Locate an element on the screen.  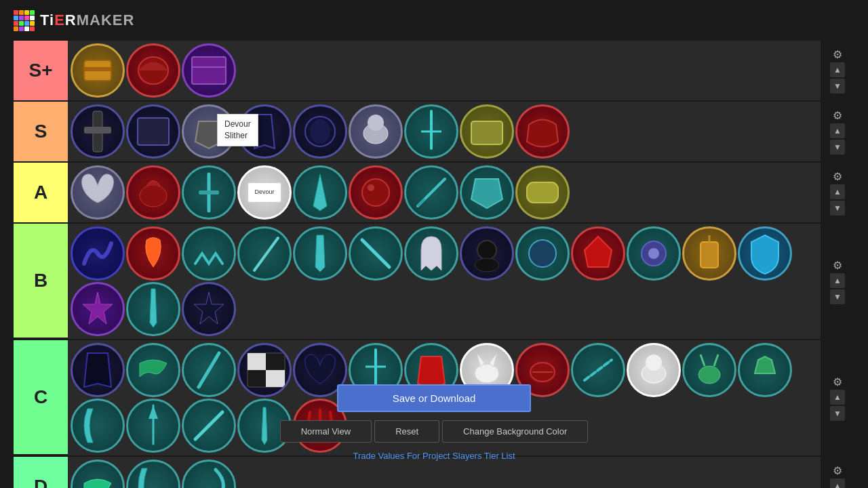
tier-row-a: ADevour⚙▲▼ is located at coordinates (434, 192).